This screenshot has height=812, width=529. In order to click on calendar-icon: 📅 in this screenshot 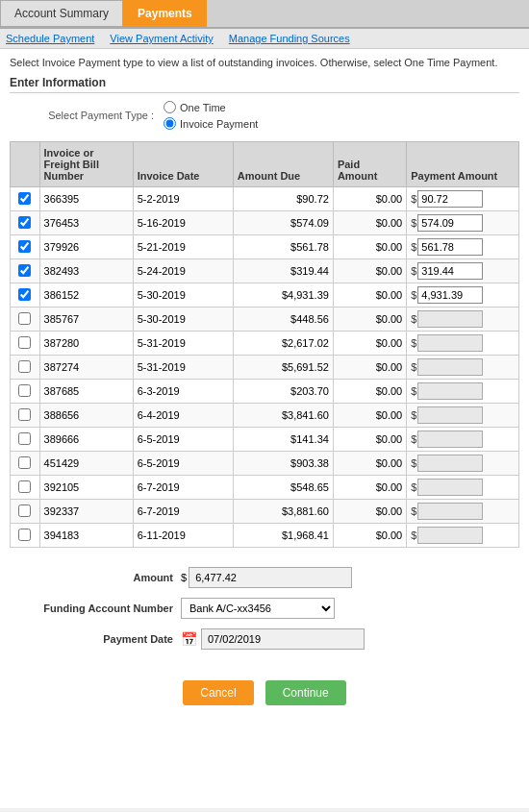, I will do `click(189, 639)`.